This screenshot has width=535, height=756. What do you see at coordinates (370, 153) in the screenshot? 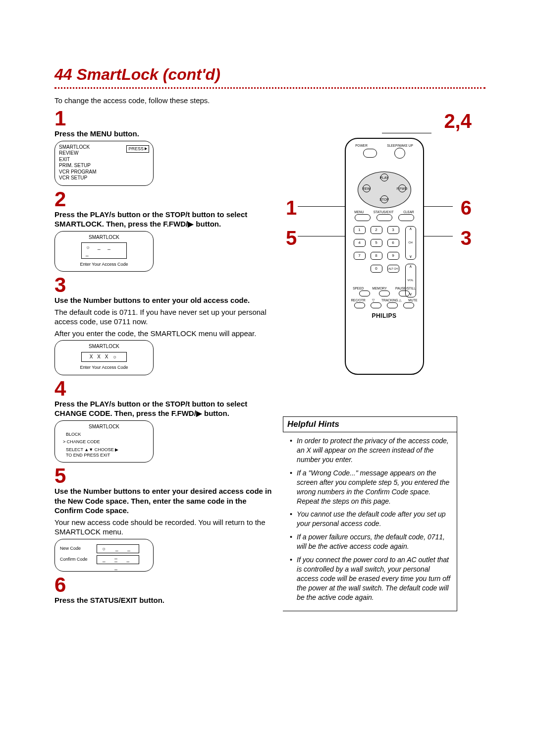
I see `power-button` at bounding box center [370, 153].